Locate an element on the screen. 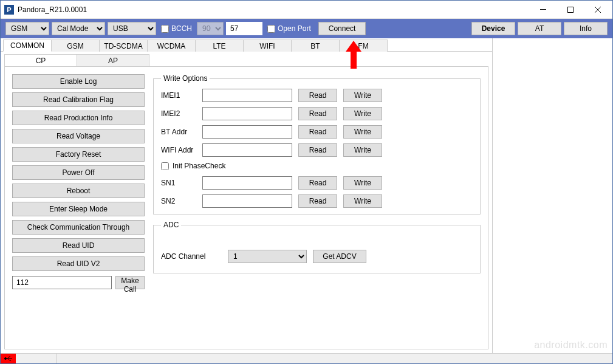 The height and width of the screenshot is (364, 613). adc-channel-select: 1 is located at coordinates (267, 256).